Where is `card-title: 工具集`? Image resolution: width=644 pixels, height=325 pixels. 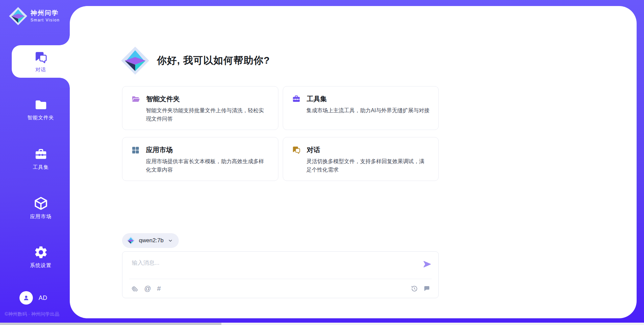
card-title: 工具集 is located at coordinates (317, 99).